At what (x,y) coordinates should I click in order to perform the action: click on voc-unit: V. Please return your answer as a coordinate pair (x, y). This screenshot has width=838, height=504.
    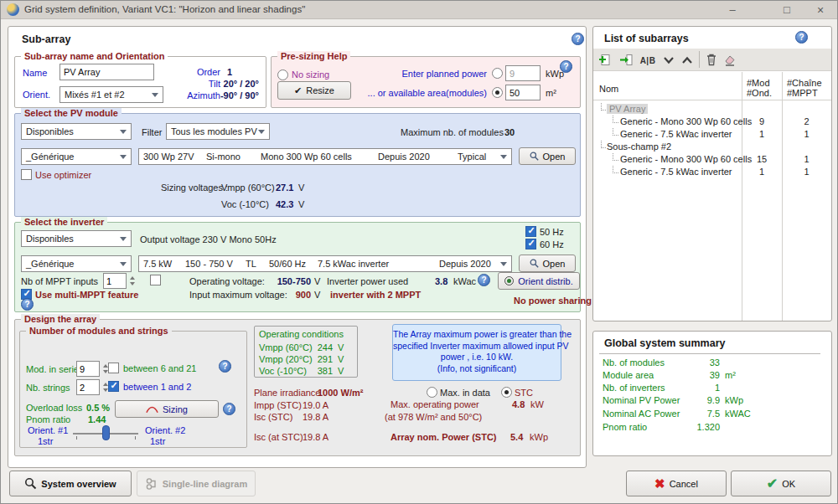
    Looking at the image, I should click on (302, 204).